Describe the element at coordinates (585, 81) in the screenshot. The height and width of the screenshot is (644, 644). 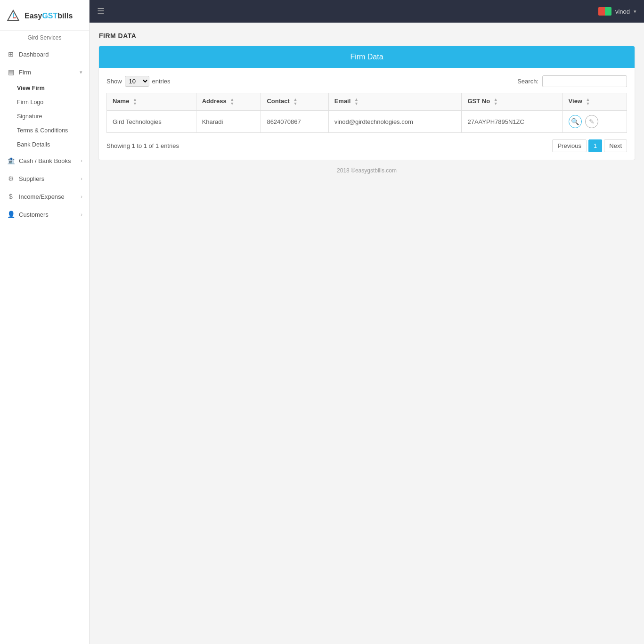
I see `search-input` at that location.